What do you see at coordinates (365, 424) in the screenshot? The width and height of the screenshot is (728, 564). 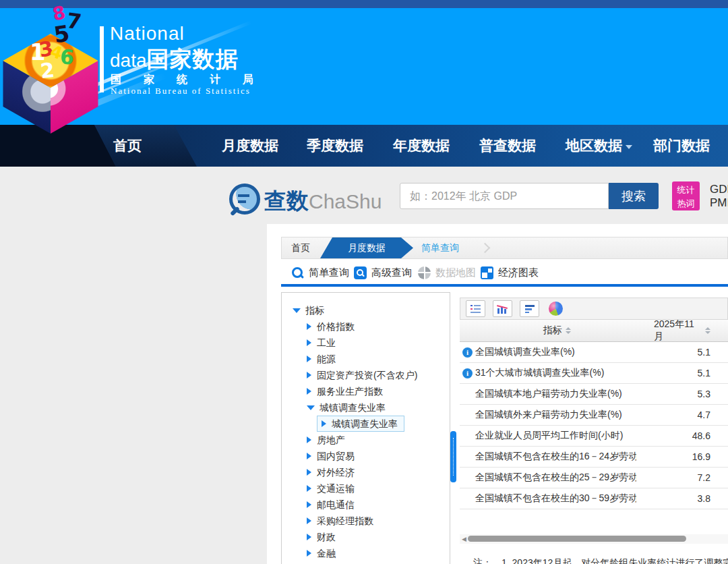 I see `tree-item-urban-unemployment-child: 城镇调查失业率` at bounding box center [365, 424].